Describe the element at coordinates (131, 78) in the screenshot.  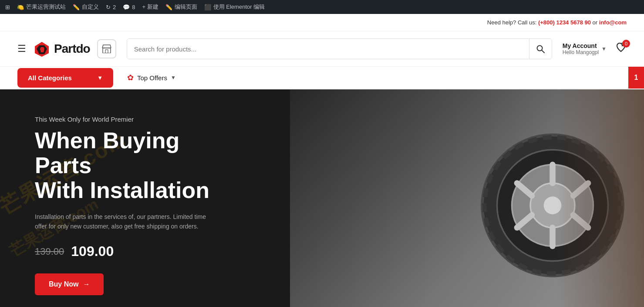
I see `offers-icon: ✿` at that location.